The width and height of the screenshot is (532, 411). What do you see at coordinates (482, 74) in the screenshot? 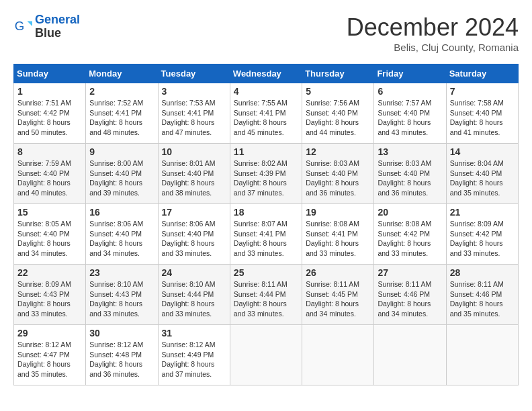
I see `weekday-header-saturday: Saturday` at bounding box center [482, 74].